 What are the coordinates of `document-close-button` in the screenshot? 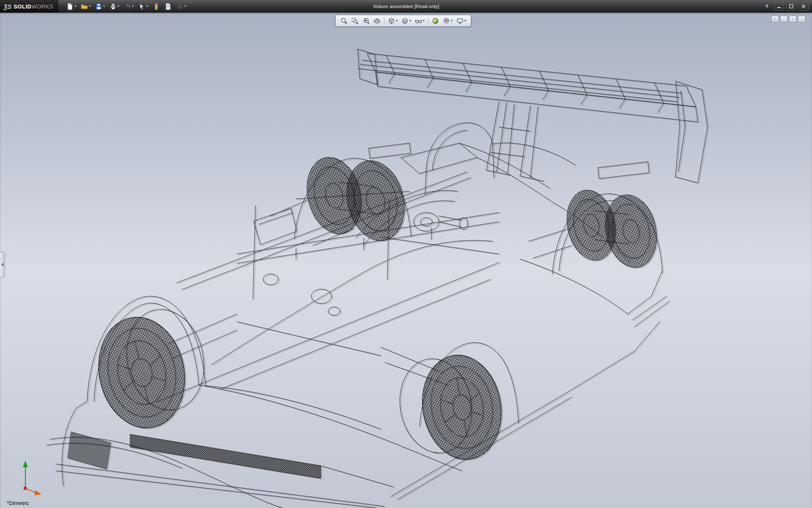 It's located at (802, 19).